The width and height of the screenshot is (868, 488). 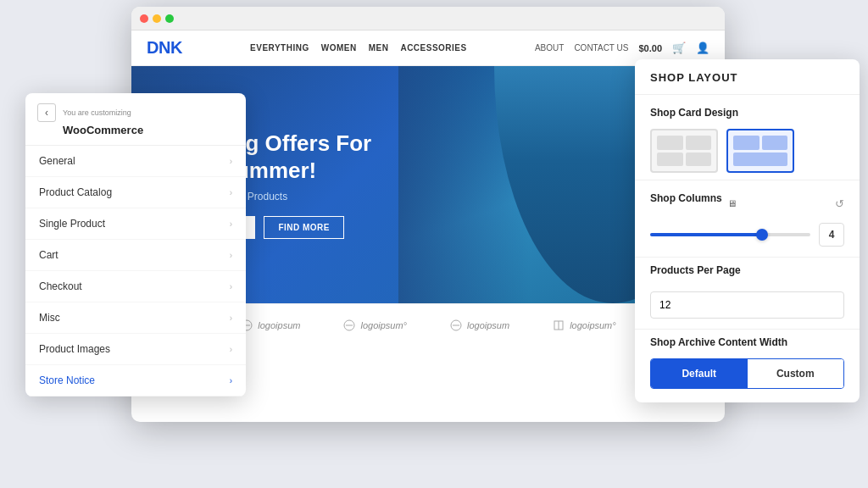 I want to click on customizing-label: You are customizing, so click(x=97, y=113).